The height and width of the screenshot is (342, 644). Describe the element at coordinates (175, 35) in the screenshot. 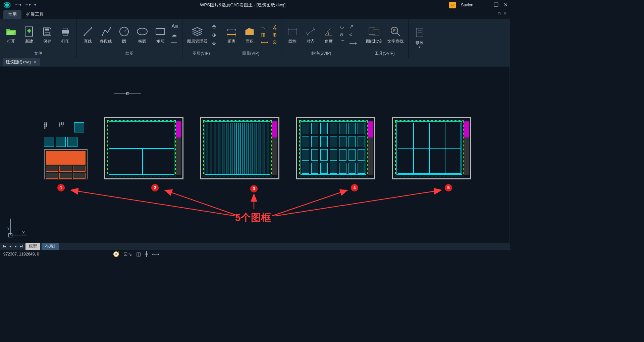

I see `draw-extra-column: A≡ ☁ 〰` at that location.